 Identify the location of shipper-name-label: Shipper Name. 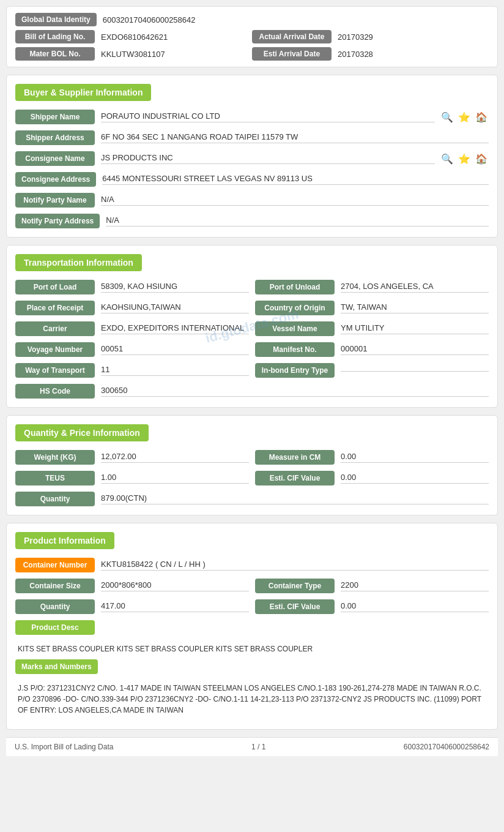
(55, 117).